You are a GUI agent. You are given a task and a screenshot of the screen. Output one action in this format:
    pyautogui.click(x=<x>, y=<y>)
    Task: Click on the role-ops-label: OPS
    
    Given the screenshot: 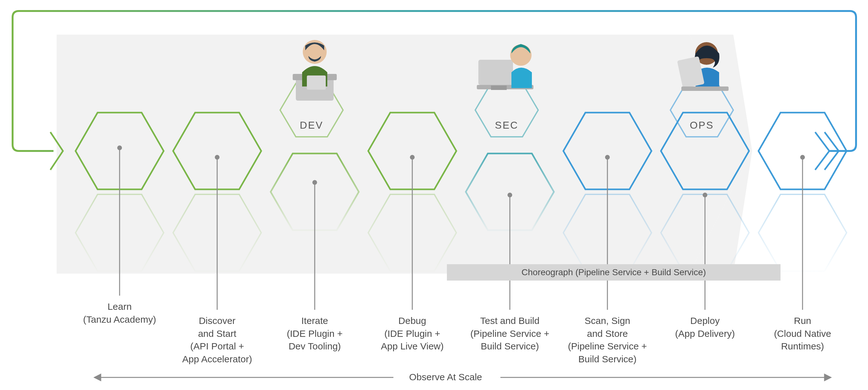 What is the action you would take?
    pyautogui.click(x=702, y=125)
    